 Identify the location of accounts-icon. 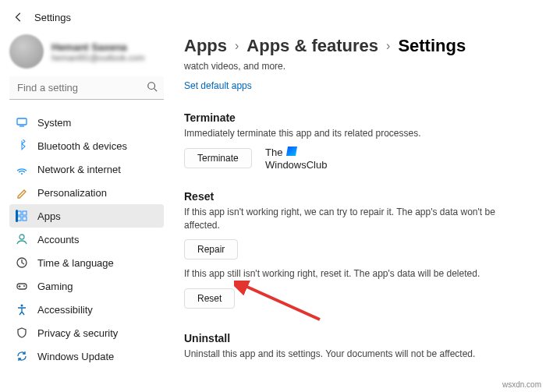
(22, 239).